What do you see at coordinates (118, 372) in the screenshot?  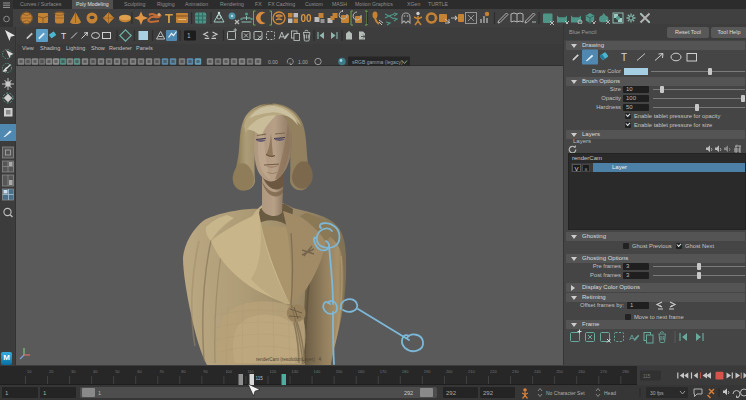 I see `svg-text: 50` at bounding box center [118, 372].